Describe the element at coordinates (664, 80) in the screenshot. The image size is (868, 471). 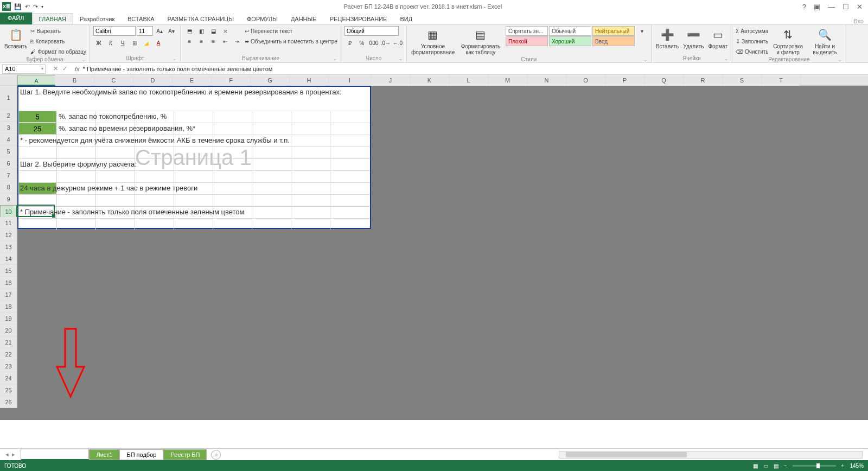
I see `column-header: Q` at that location.